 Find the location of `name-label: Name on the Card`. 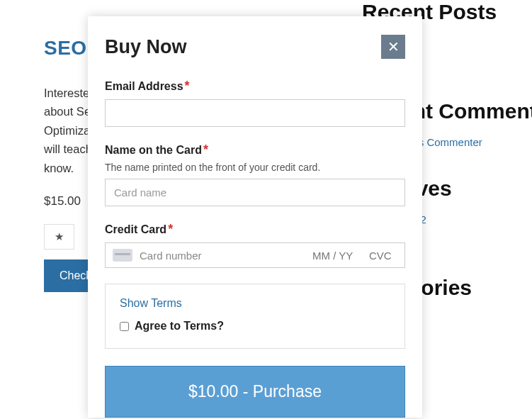

name-label: Name on the Card is located at coordinates (153, 150).